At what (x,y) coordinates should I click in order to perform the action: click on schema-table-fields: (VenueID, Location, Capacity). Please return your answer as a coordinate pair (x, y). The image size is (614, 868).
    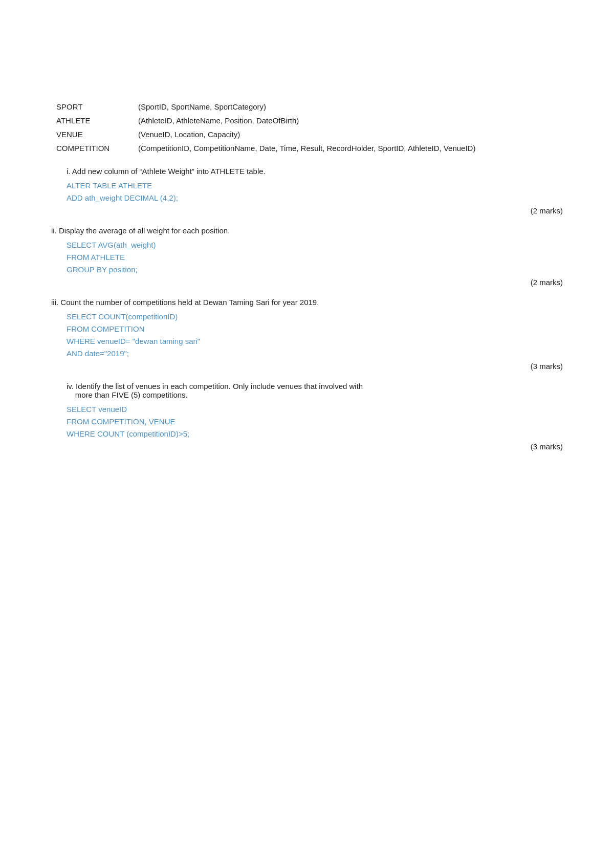
    Looking at the image, I should click on (350, 134).